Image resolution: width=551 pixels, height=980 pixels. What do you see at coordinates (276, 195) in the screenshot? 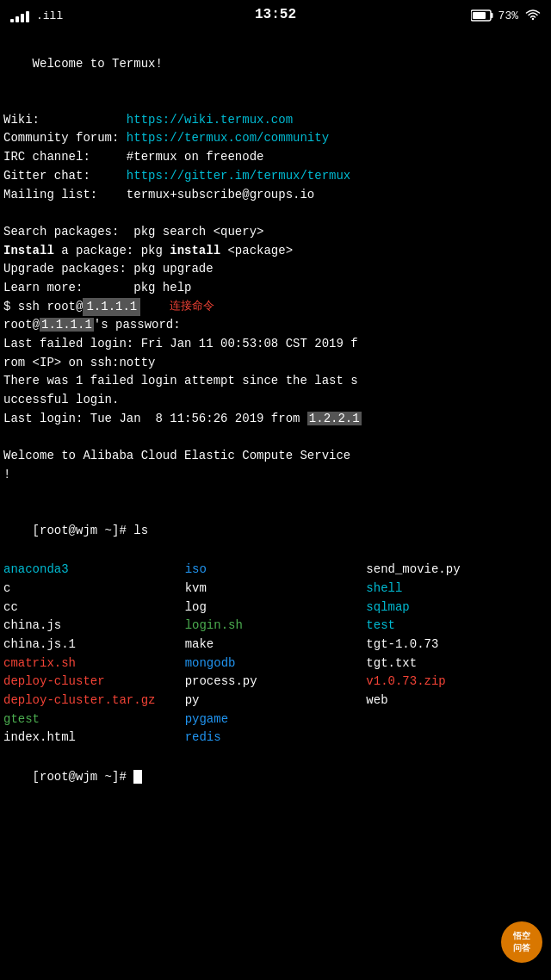
I see `info-mail: Mailing list: termux+subscribe@groups.io` at bounding box center [276, 195].